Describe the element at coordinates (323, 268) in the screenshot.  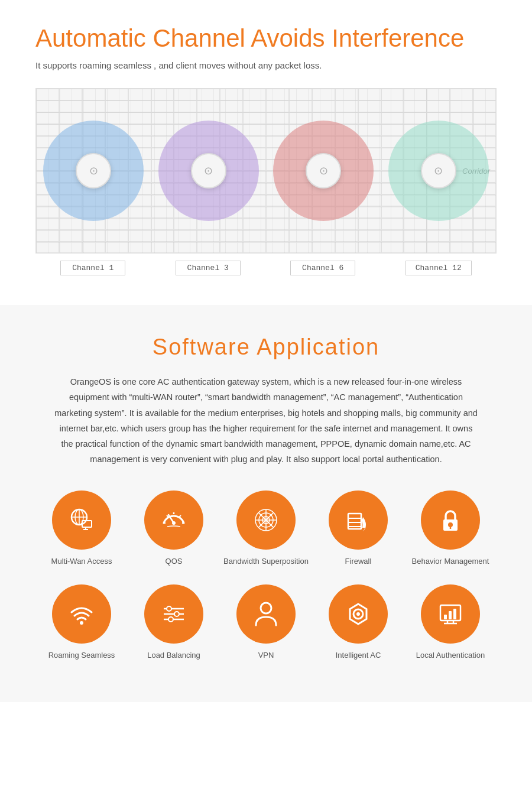
I see `channel-label-3: Channel 6` at that location.